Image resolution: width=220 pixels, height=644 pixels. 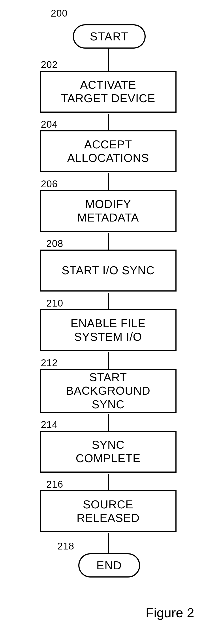 I want to click on box-enablefs: ENABLE FILE SYSTEM I/O, so click(x=108, y=330).